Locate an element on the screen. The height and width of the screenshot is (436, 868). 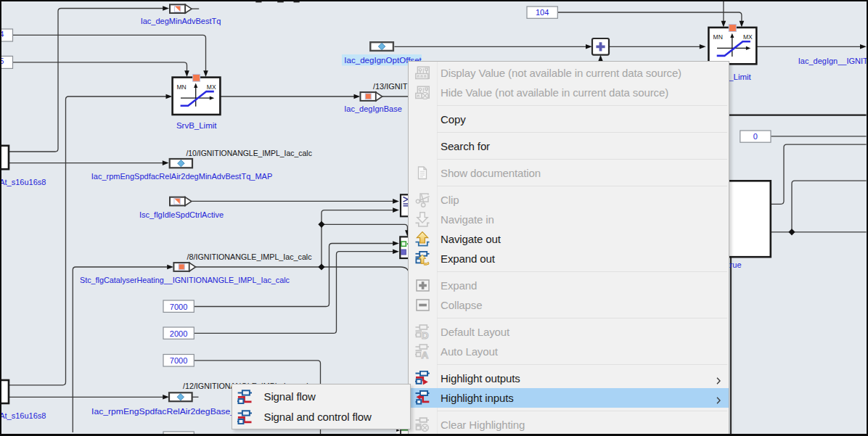
menu-item-label: Display Value (not available in current … is located at coordinates (561, 73).